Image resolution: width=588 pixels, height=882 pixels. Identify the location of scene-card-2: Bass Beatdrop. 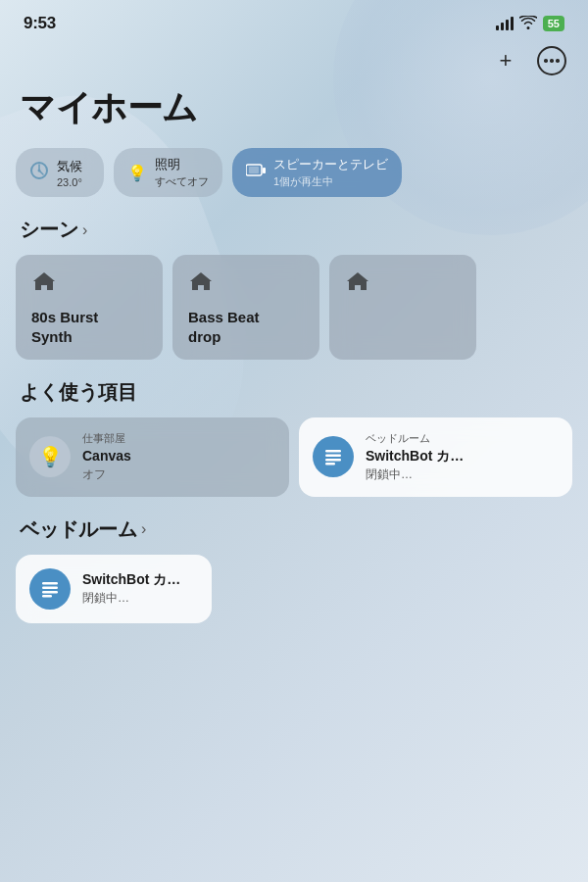
(246, 308).